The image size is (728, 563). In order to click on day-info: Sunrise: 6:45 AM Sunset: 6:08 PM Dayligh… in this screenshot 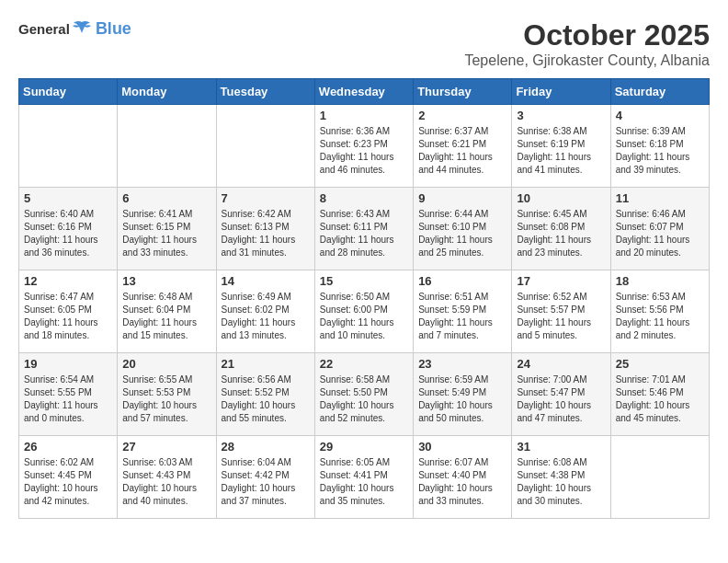, I will do `click(561, 234)`.